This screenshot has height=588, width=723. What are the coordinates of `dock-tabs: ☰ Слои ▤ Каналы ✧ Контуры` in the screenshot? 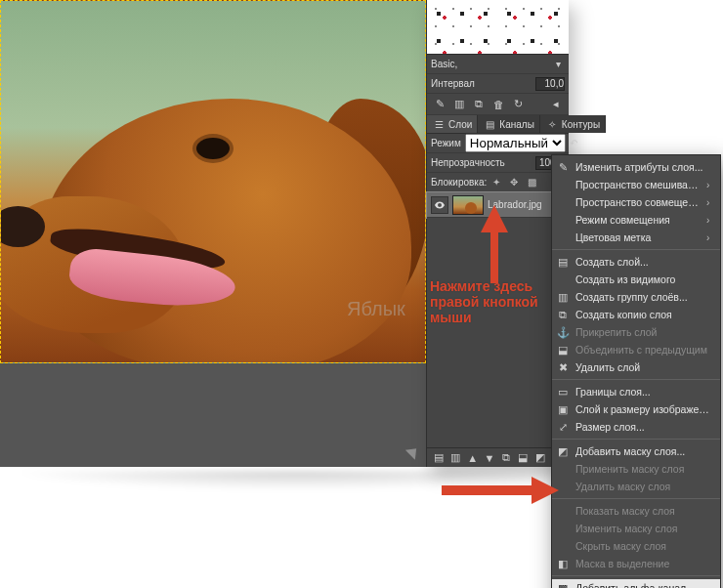 It's located at (498, 125).